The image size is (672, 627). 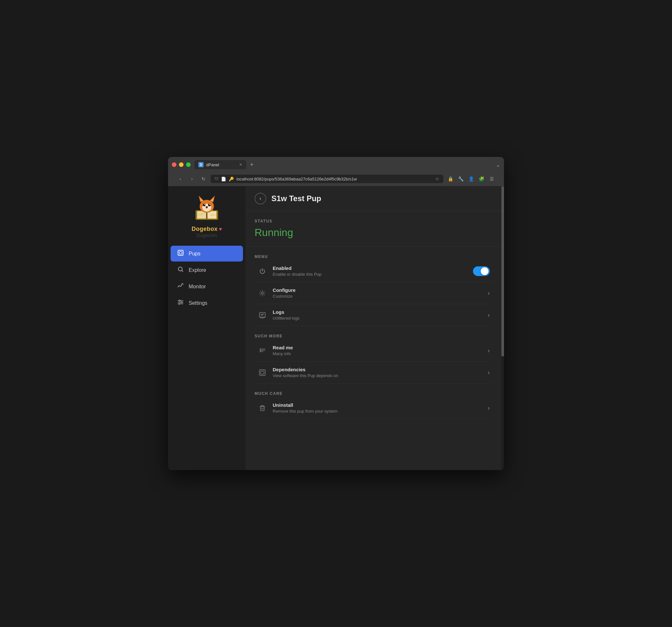 What do you see at coordinates (336, 179) in the screenshot?
I see `browser-toolbar: ‹ › ↻ 🛡 📄 🔑 localhost:8082/pups/536a369a…` at bounding box center [336, 179].